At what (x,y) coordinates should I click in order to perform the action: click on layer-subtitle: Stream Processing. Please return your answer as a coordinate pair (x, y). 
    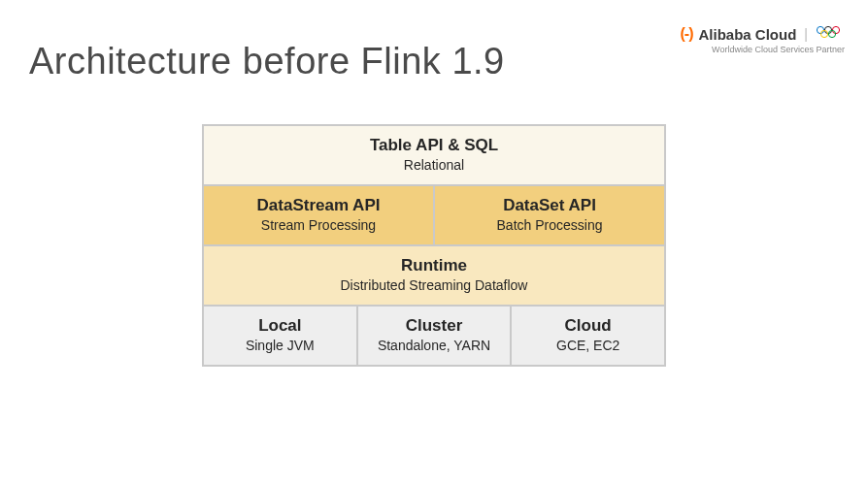
    Looking at the image, I should click on (318, 225).